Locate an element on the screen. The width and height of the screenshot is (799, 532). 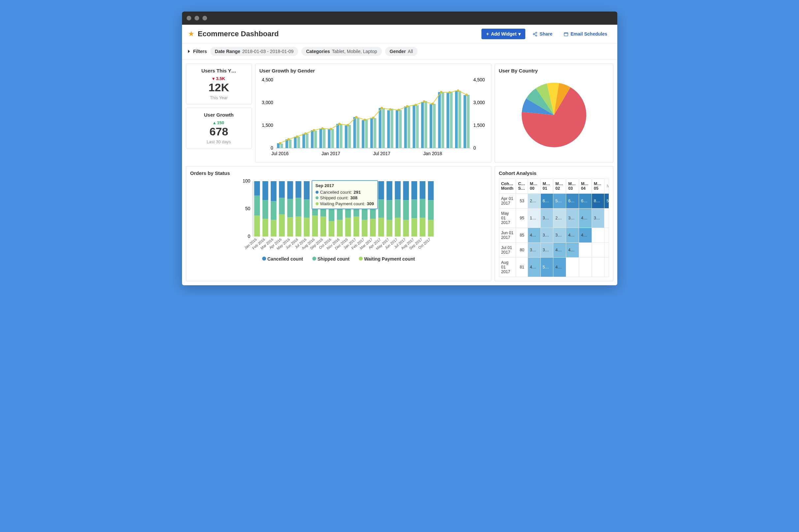
caret-down-icon: ▾ is located at coordinates (520, 34).